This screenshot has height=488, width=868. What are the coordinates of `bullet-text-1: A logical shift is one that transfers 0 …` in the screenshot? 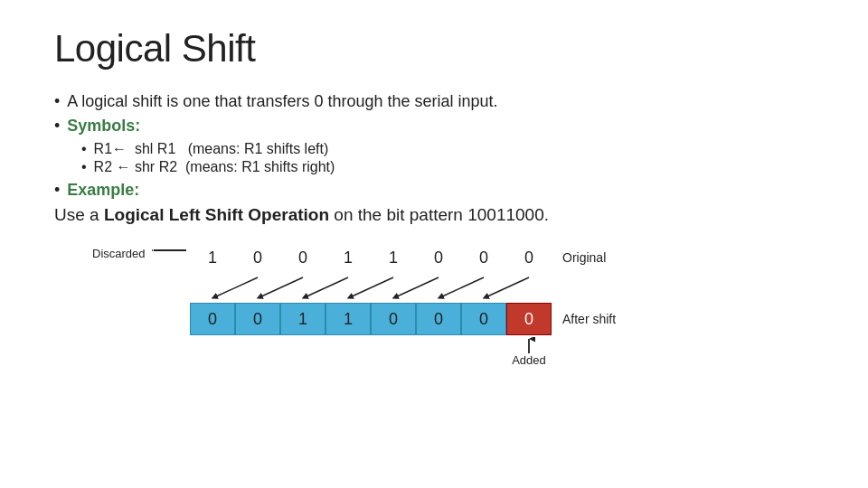 It's located at (282, 101).